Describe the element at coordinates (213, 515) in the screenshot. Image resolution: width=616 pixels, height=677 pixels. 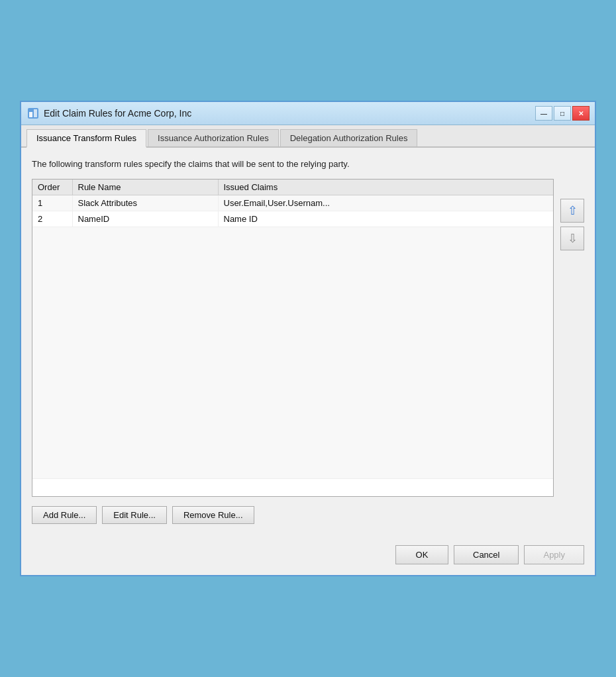
I see `remove-rule-button: Remove Rule...` at that location.